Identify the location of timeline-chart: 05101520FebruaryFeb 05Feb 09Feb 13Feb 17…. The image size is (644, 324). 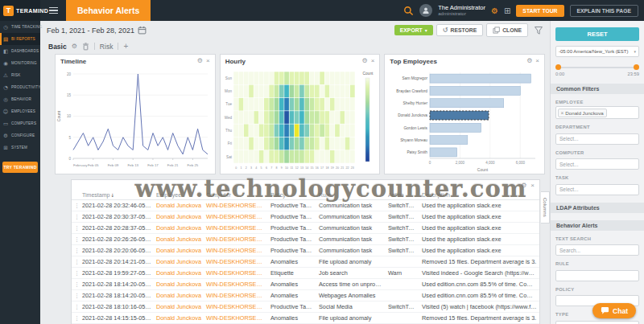
(135, 121).